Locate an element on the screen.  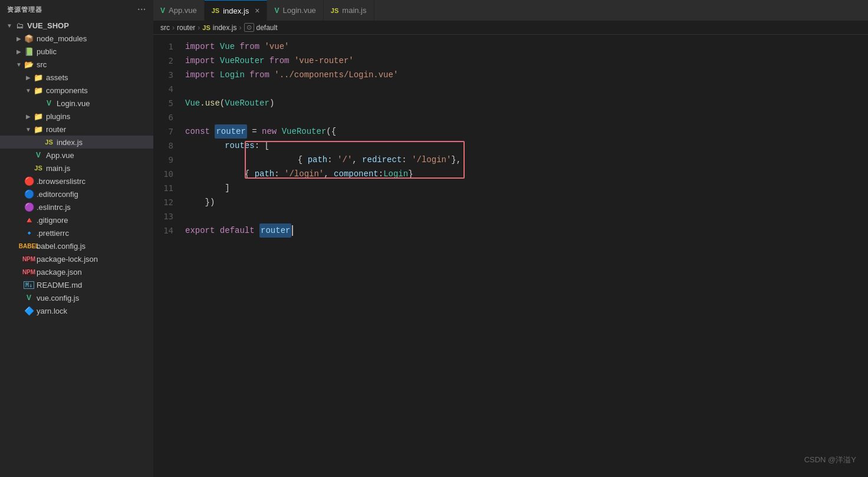
more-icon: ··· is located at coordinates (142, 9).